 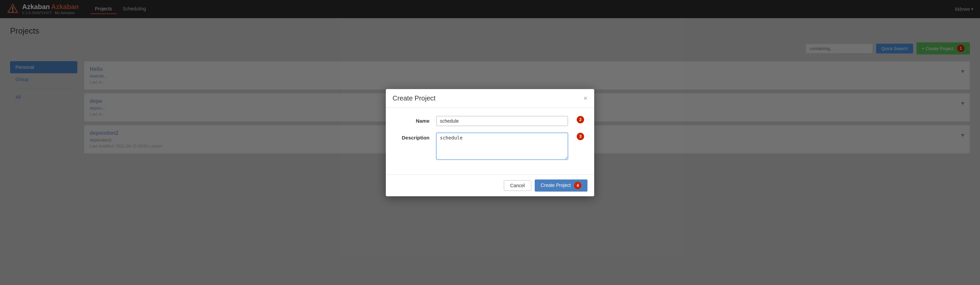 I want to click on create-project-modal-button: Create Project 4, so click(x=561, y=186).